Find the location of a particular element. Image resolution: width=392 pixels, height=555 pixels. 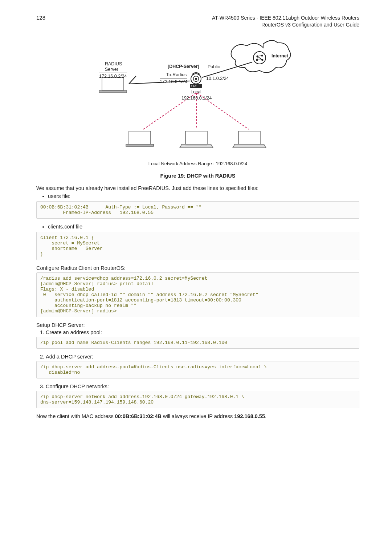

doc-title: AT-WR4500 Series - IEEE 802.11abgh Outdo… is located at coordinates (286, 21).